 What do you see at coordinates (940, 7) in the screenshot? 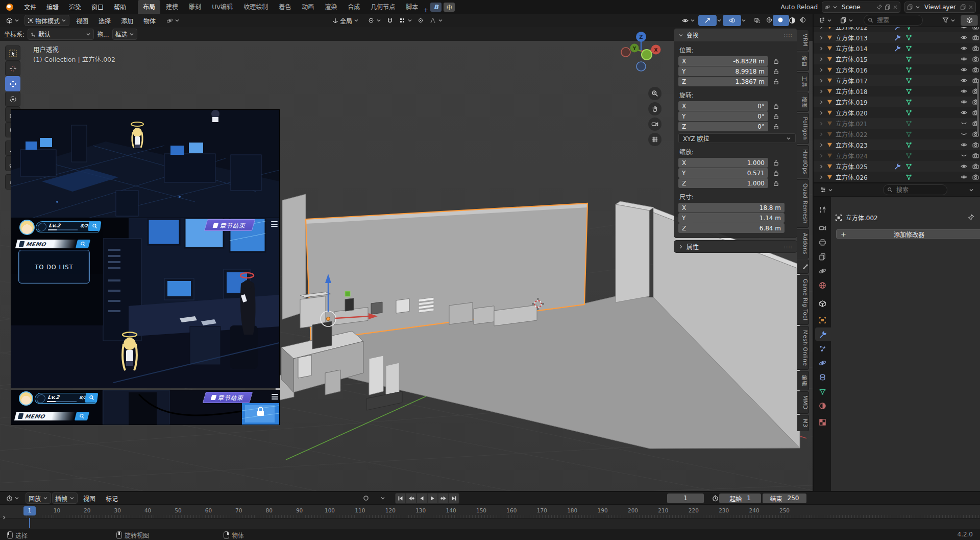
I see `viewlayer-name: ViewLayer` at bounding box center [940, 7].